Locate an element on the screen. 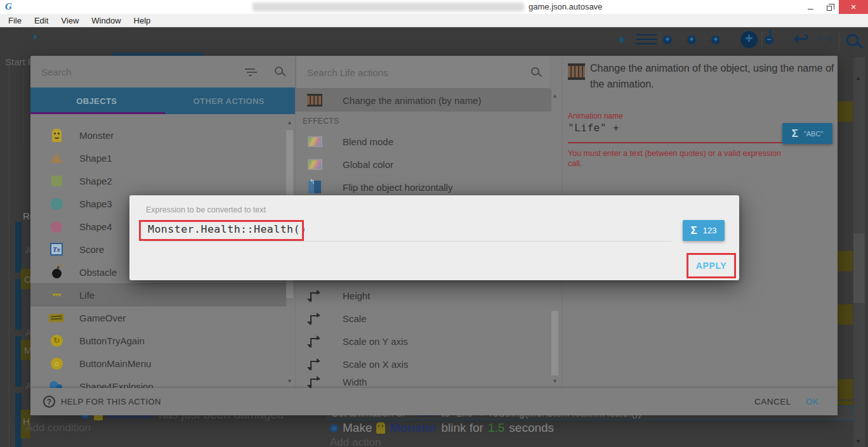 This screenshot has width=868, height=447. text-expression-button: Σ "ABC" is located at coordinates (807, 133).